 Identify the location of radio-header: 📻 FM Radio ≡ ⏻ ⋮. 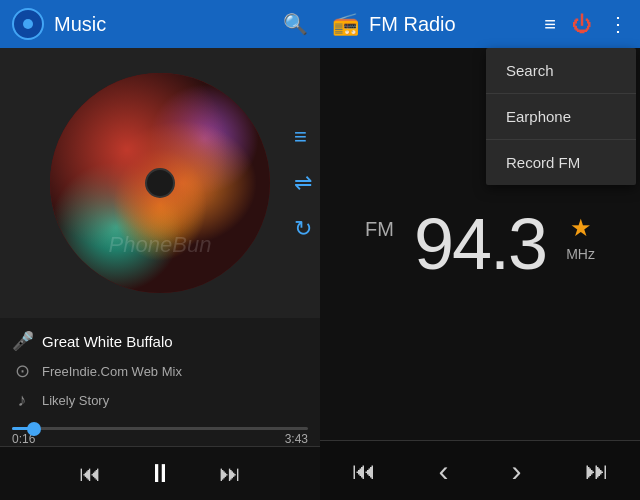
(480, 24).